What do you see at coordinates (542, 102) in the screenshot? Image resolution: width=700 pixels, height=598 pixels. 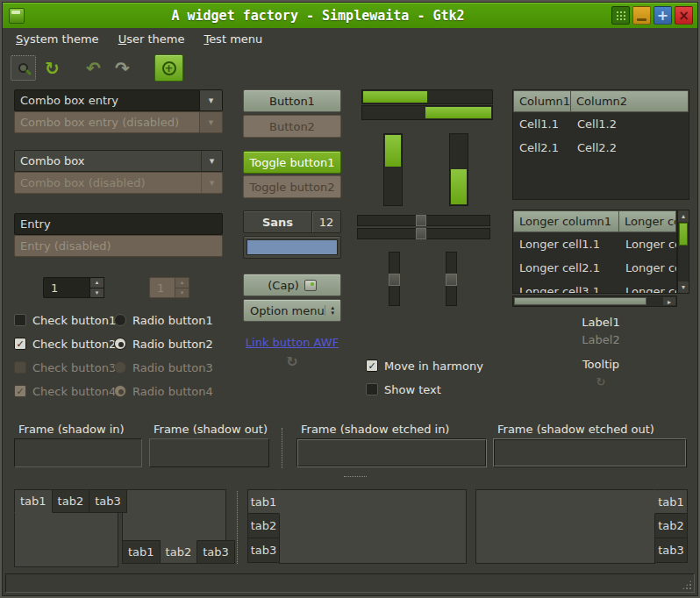 I see `column-header: Column1` at bounding box center [542, 102].